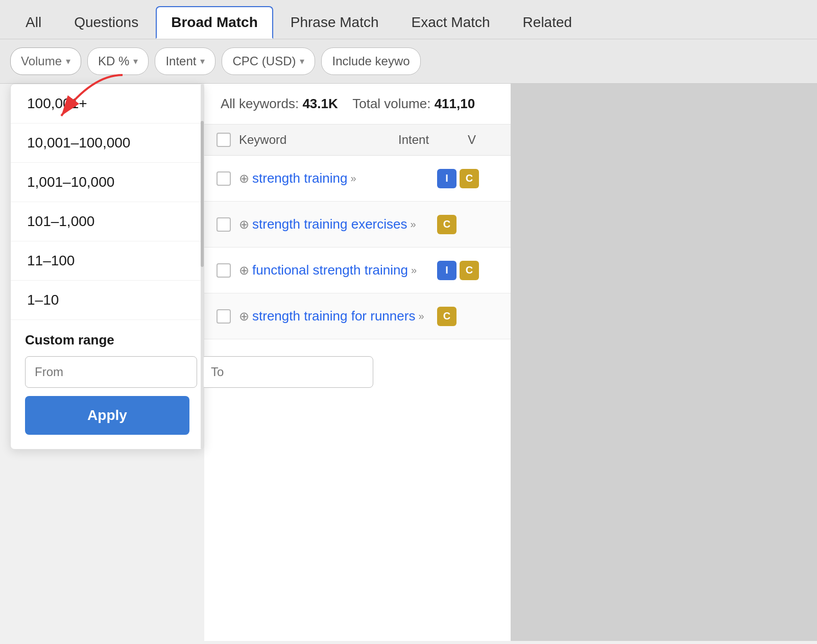 Image resolution: width=817 pixels, height=644 pixels. Describe the element at coordinates (107, 183) in the screenshot. I see `option-1001-10000: 1,001–10,000` at that location.